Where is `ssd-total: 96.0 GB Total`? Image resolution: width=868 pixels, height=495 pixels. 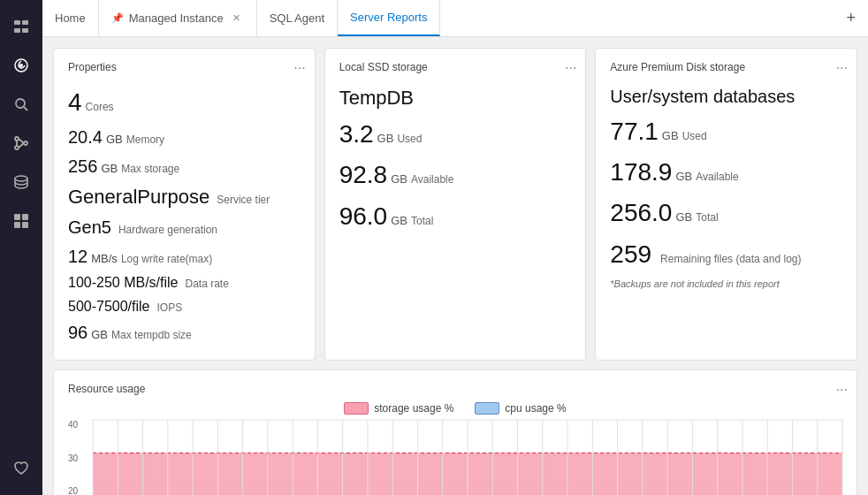 ssd-total: 96.0 GB Total is located at coordinates (456, 217).